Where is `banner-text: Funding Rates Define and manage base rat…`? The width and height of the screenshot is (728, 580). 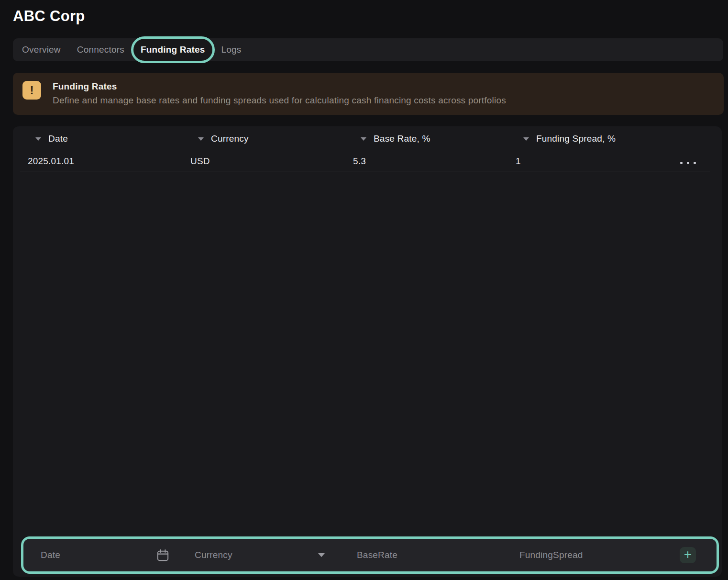
banner-text: Funding Rates Define and manage base rat… is located at coordinates (279, 93).